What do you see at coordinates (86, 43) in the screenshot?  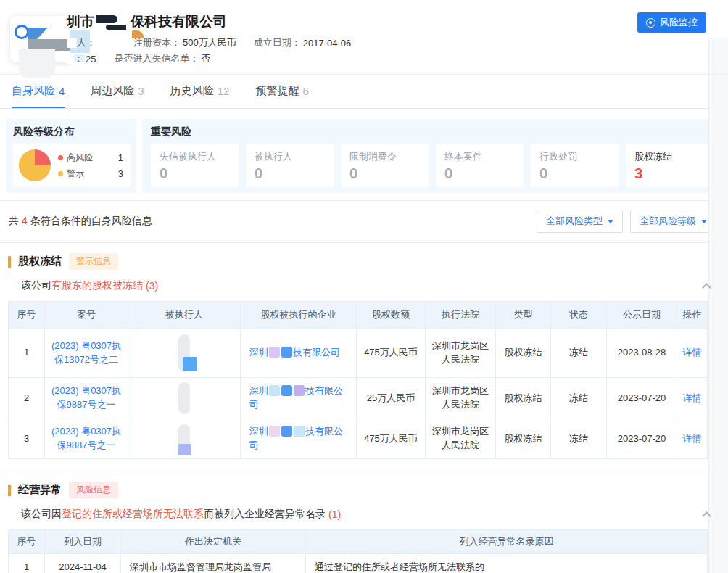 I see `legal-rep-label: 人：` at bounding box center [86, 43].